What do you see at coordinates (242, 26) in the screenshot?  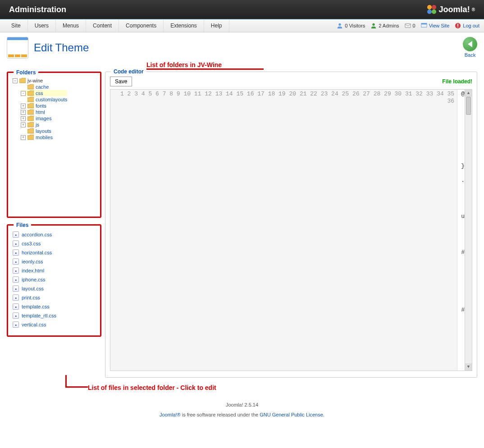 I see `menubar: SiteUsersMenusContentComponentsExtension…` at bounding box center [242, 26].